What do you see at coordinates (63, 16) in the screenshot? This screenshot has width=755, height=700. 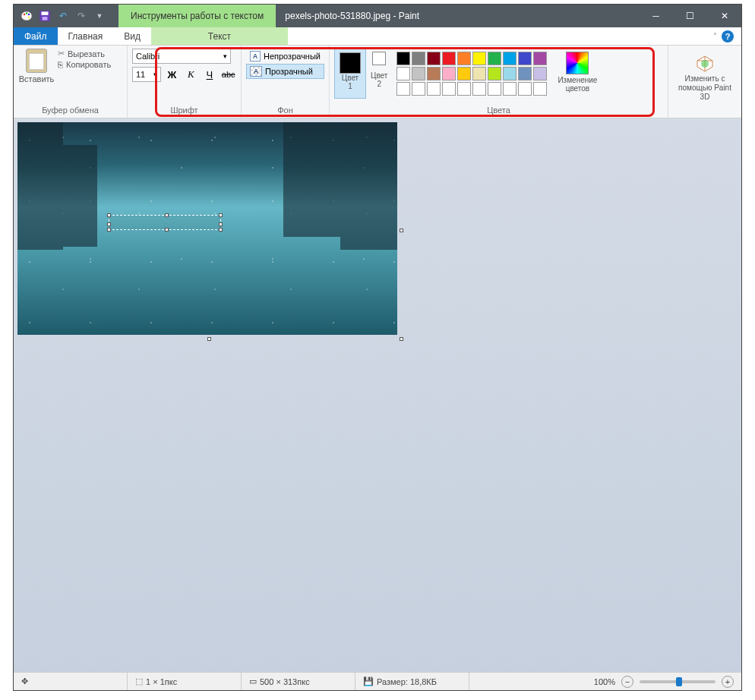 I see `undo-icon: ↶` at bounding box center [63, 16].